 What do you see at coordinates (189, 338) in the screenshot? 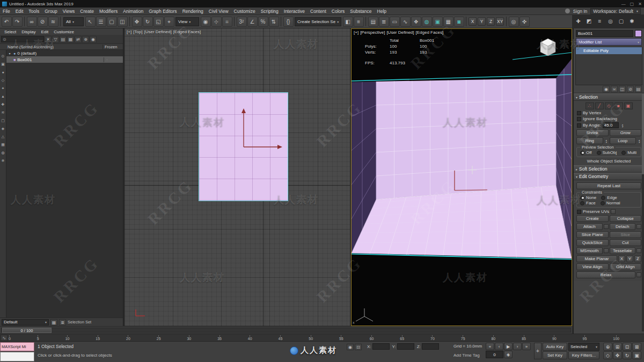
I see `timeline-tick: 30` at bounding box center [189, 338].